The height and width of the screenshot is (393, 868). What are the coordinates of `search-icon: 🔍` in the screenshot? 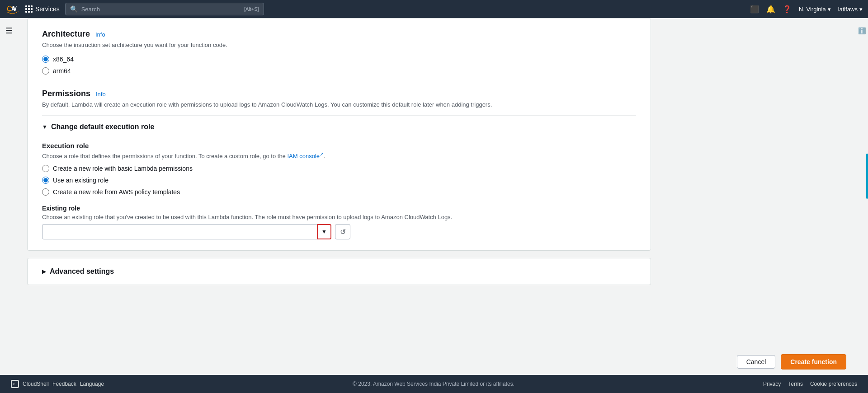 It's located at (74, 9).